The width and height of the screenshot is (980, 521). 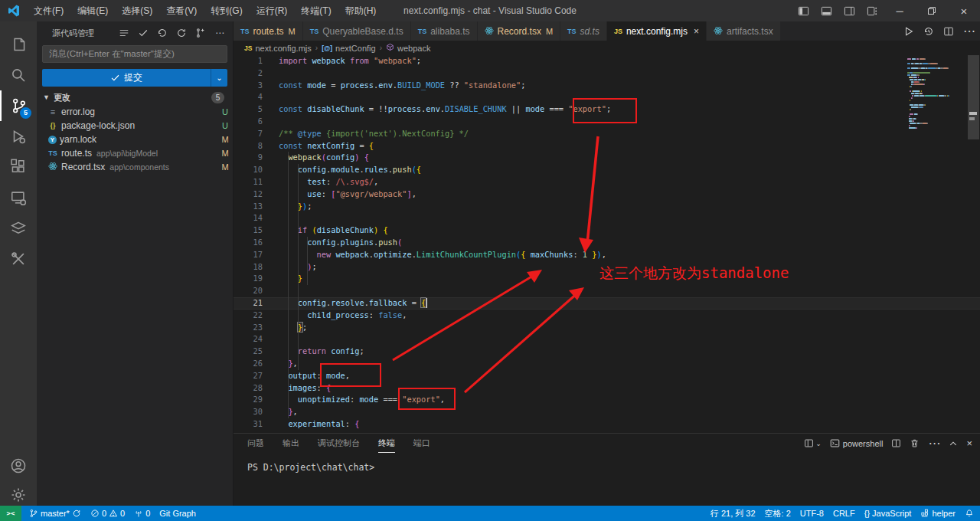 What do you see at coordinates (18, 198) in the screenshot?
I see `remote-explorer-icon` at bounding box center [18, 198].